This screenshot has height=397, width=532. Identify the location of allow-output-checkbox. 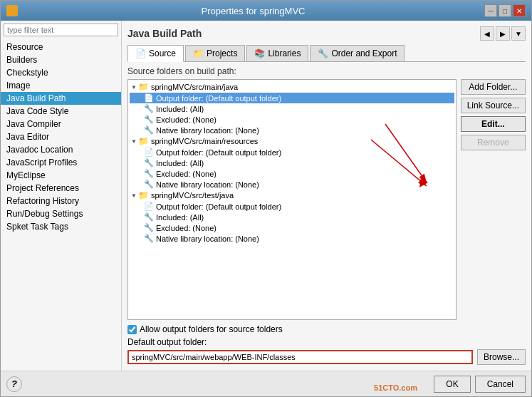
(132, 329).